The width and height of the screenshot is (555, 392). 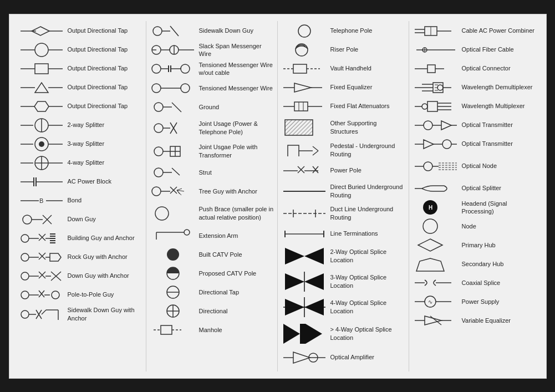 What do you see at coordinates (42, 238) in the screenshot?
I see `symbol-building-guy-anchor` at bounding box center [42, 238].